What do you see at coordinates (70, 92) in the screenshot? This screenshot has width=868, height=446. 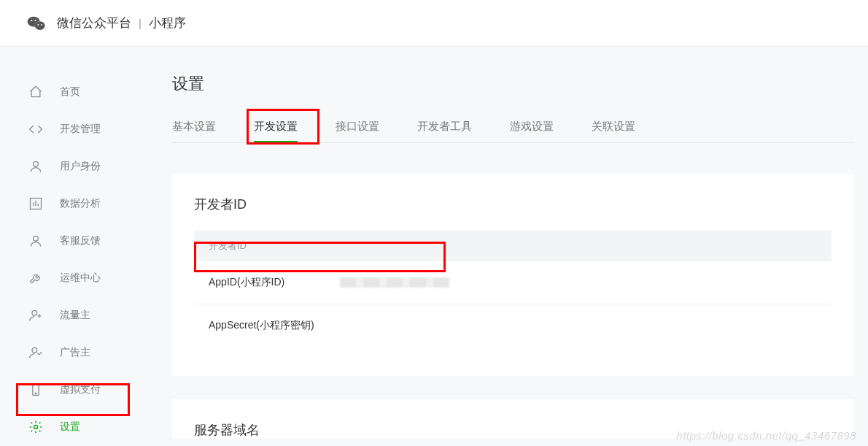 I see `sidebar-item-label: 首页` at bounding box center [70, 92].